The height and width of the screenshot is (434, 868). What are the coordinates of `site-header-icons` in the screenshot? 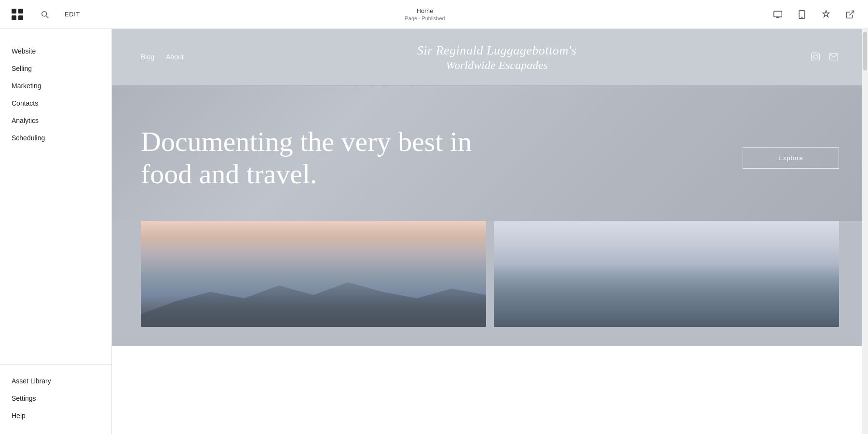 It's located at (825, 57).